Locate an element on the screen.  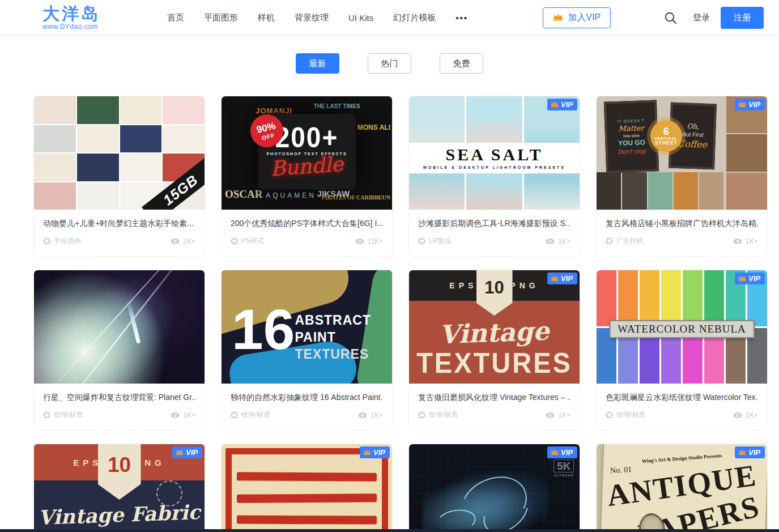
join-vip-label: 加入VIP is located at coordinates (584, 18).